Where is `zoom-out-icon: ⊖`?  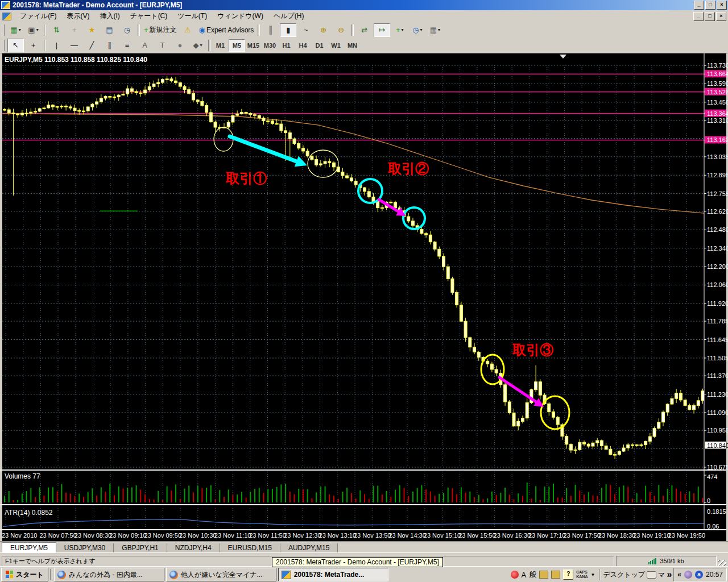 zoom-out-icon: ⊖ is located at coordinates (341, 30).